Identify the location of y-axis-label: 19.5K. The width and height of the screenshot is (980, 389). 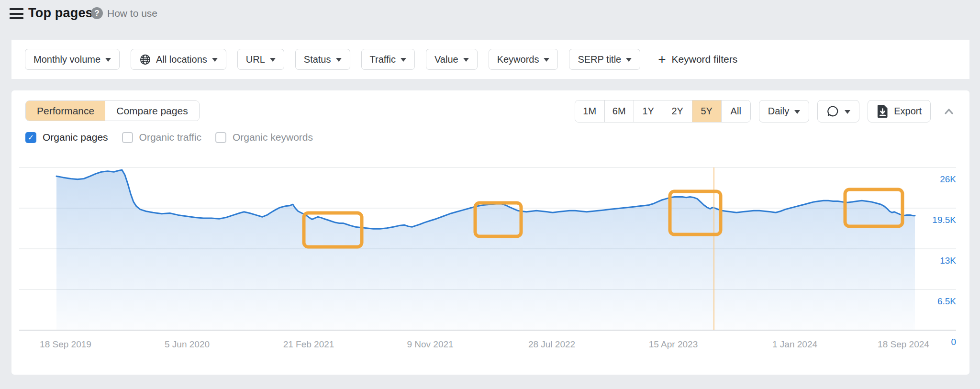
(944, 220).